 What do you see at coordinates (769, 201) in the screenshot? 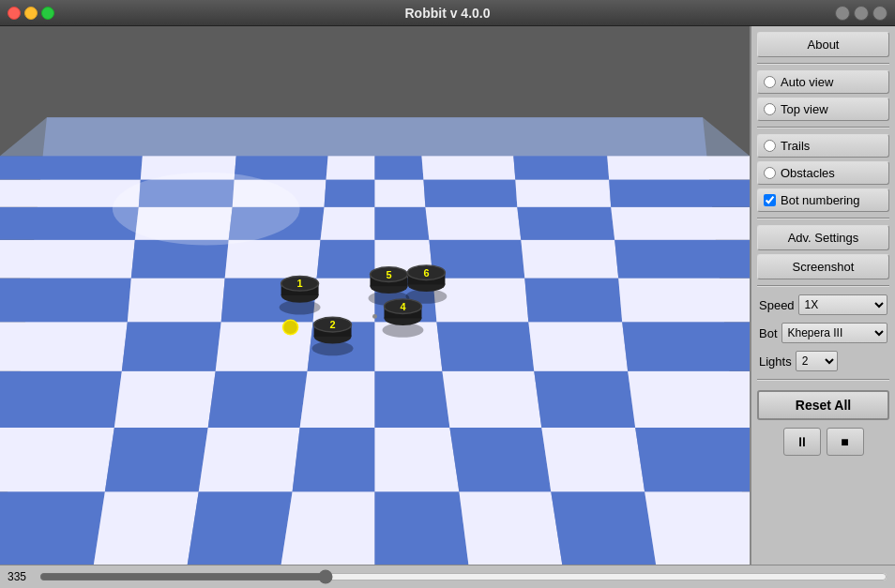
I see `bot-numbering-checkbox` at bounding box center [769, 201].